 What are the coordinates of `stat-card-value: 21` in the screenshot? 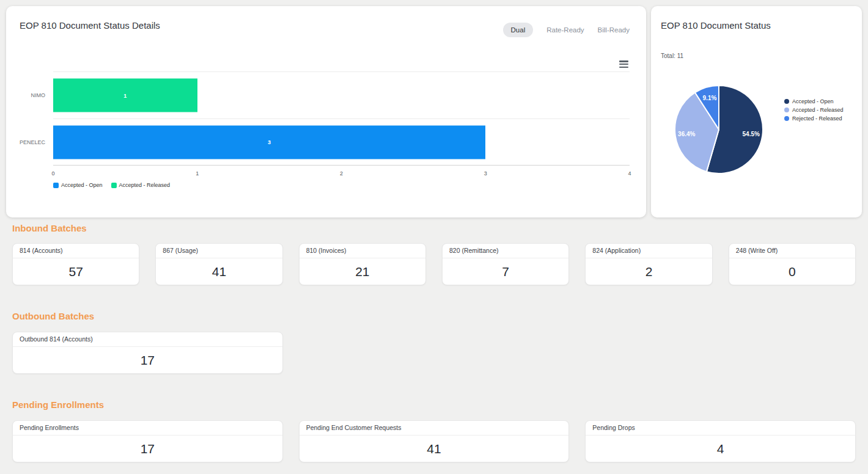 It's located at (362, 271).